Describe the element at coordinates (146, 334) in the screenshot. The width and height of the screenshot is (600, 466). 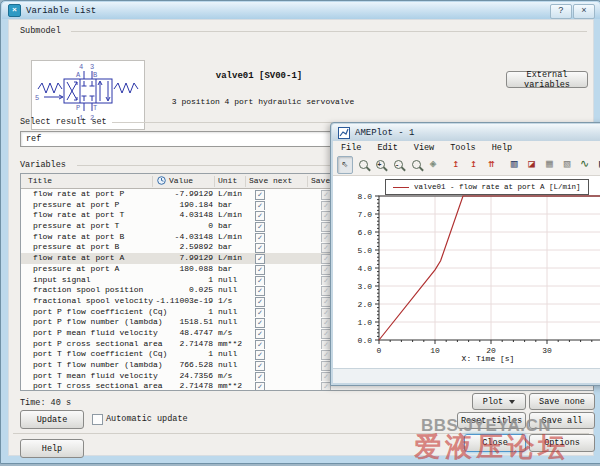
I see `variable-value: 48.4747` at that location.